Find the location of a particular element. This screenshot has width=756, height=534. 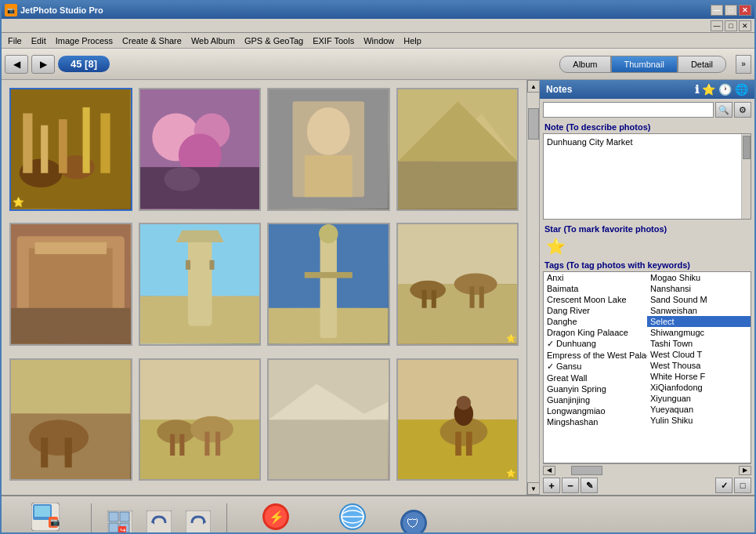

scroll-up-arrow: ▲ is located at coordinates (533, 86).